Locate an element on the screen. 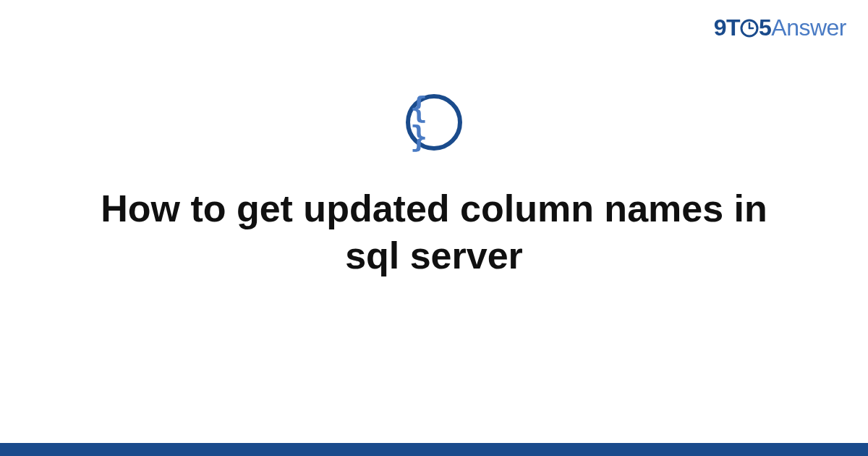 The height and width of the screenshot is (456, 868). braces-glyph: { } is located at coordinates (434, 122).